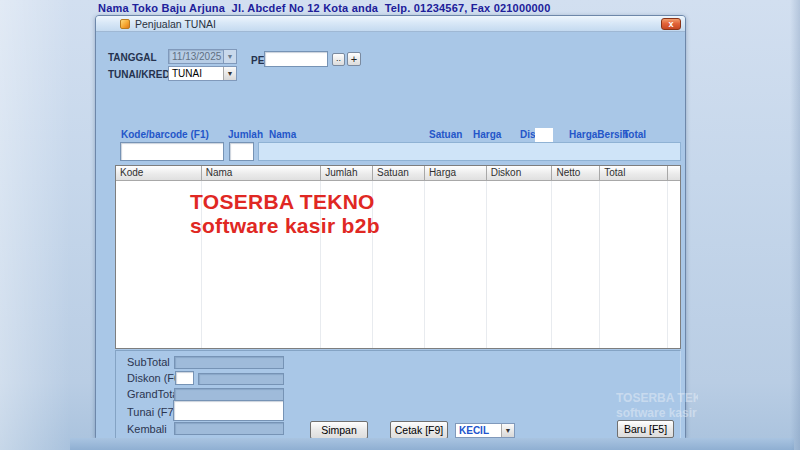 The image size is (800, 450). What do you see at coordinates (354, 59) in the screenshot?
I see `pel-add-button: +` at bounding box center [354, 59].